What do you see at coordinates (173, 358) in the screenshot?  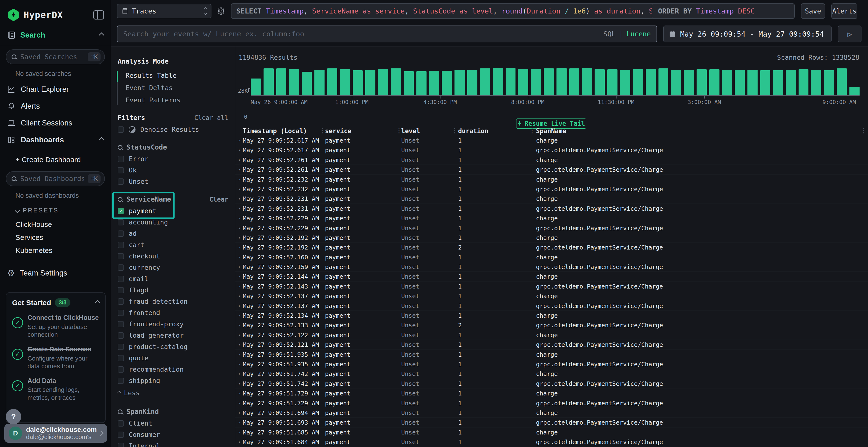 I see `filter-option-quote: quote` at bounding box center [173, 358].